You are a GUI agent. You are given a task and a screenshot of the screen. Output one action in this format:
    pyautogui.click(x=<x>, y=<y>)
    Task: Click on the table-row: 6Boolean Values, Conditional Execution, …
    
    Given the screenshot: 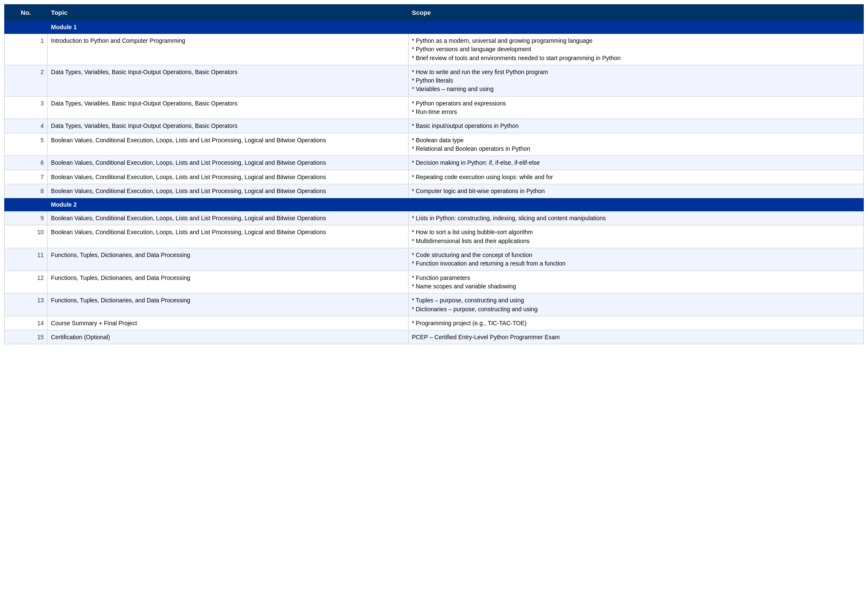 What is the action you would take?
    pyautogui.click(x=434, y=163)
    